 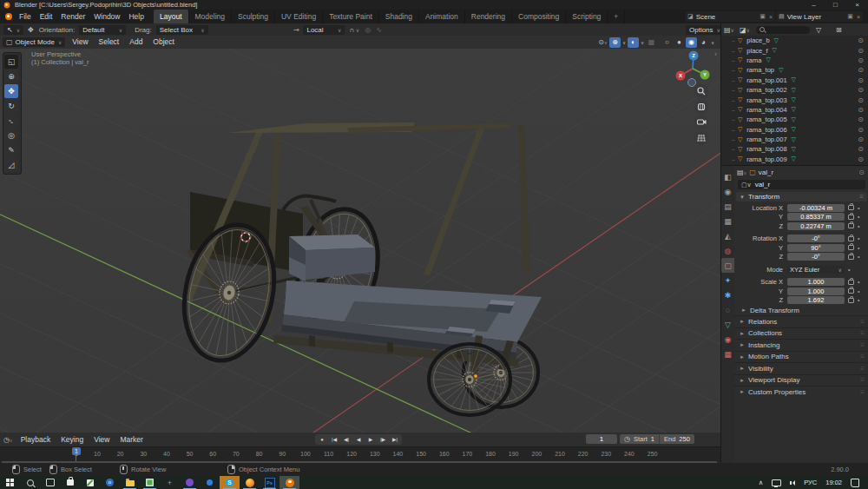 I want to click on outliner-item-rama_top.009: –▽rama_top.009▽⊙, so click(x=795, y=160).